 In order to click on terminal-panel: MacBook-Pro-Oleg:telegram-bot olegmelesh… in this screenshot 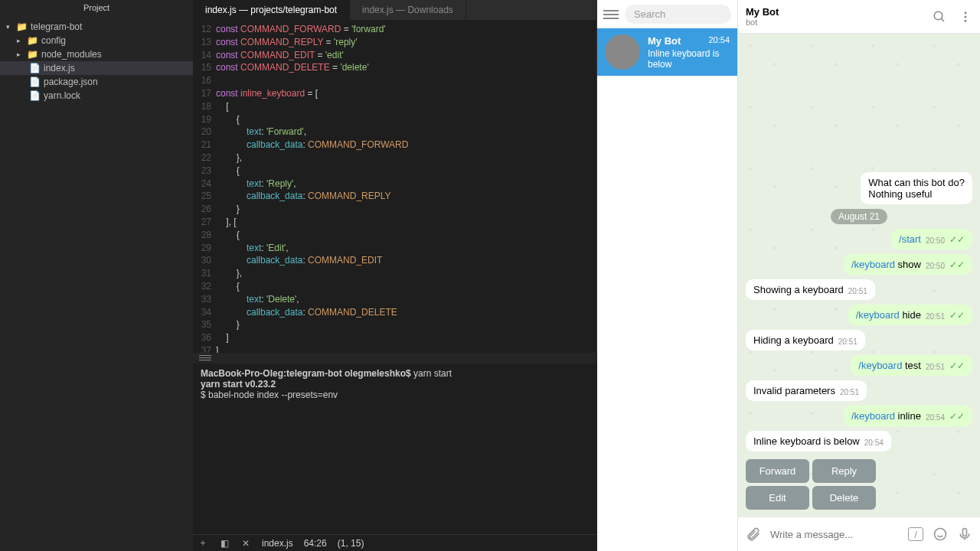, I will do `click(395, 458)`.